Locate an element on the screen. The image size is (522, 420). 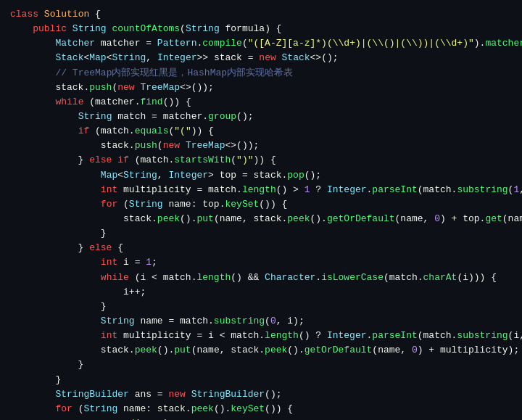
line-20: while (i < match.length() && Character.i… is located at coordinates (261, 278).